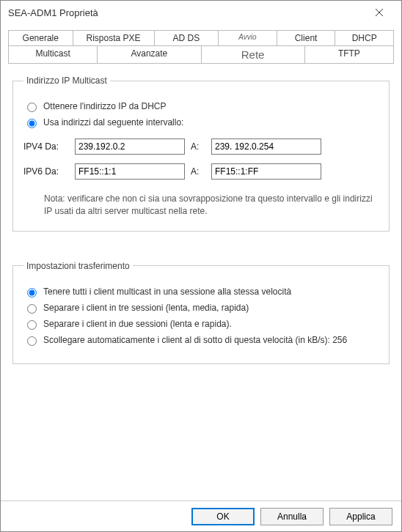  I want to click on radio-ip-from-range-input, so click(32, 123).